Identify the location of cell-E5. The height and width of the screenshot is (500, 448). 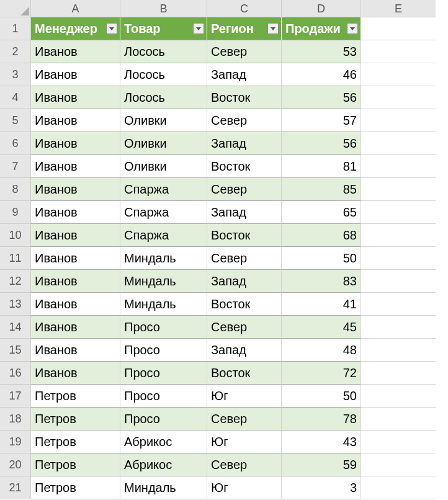
(398, 120).